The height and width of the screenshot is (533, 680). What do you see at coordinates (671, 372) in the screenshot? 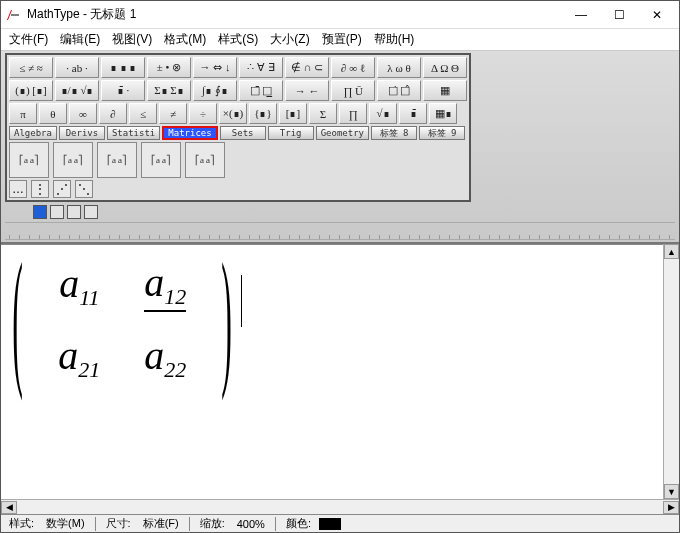
I see `vertical-scrollbar: ▲ ▼` at bounding box center [671, 372].